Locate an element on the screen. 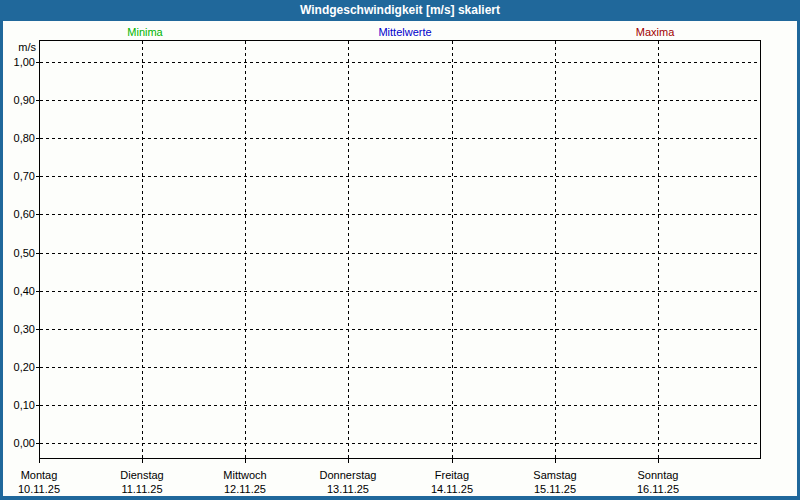  x-axis-day-label: Donnerstag13.11.25 is located at coordinates (348, 482).